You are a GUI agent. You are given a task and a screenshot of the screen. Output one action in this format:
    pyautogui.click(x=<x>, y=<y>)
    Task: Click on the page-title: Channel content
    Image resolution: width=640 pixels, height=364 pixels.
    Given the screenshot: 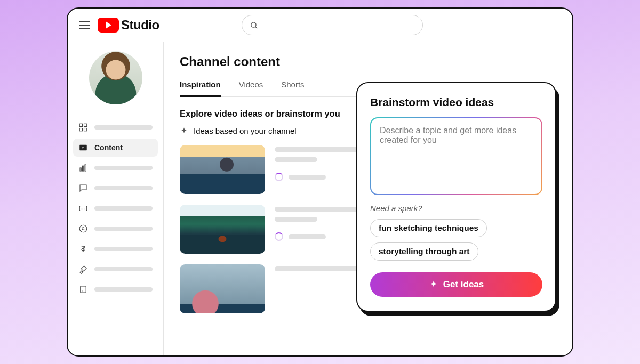 What is the action you would take?
    pyautogui.click(x=368, y=62)
    